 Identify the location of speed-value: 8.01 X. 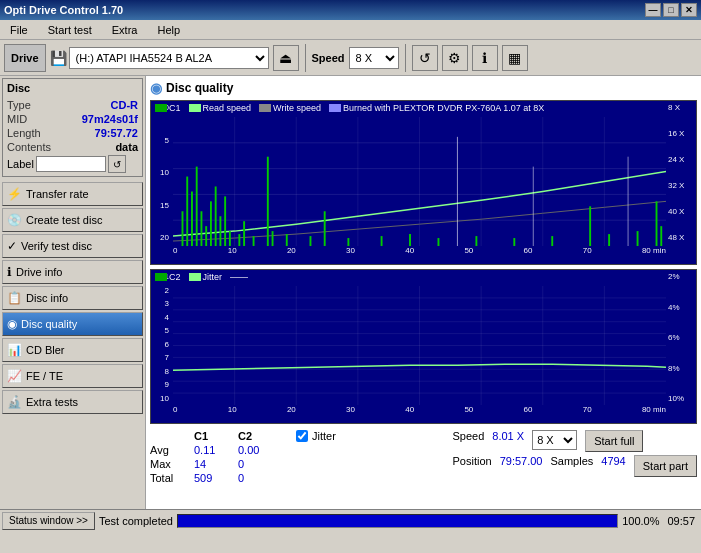
(508, 441).